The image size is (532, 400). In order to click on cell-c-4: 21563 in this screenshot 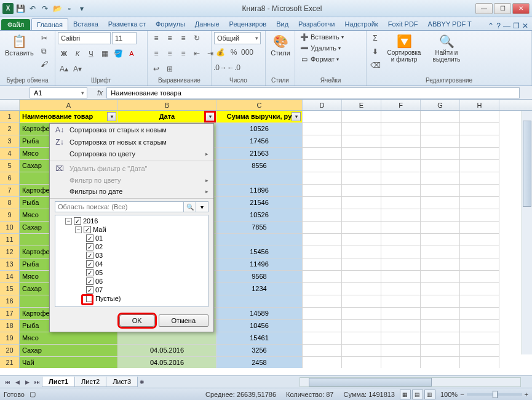, I will do `click(260, 154)`.